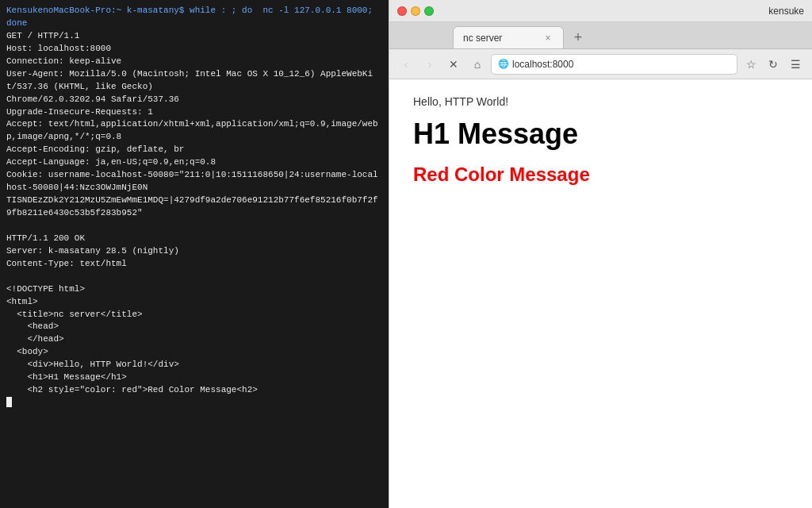 This screenshot has height=508, width=812. Describe the element at coordinates (194, 239) in the screenshot. I see `terminal-line: HTTP/1.1 200 OK` at that location.